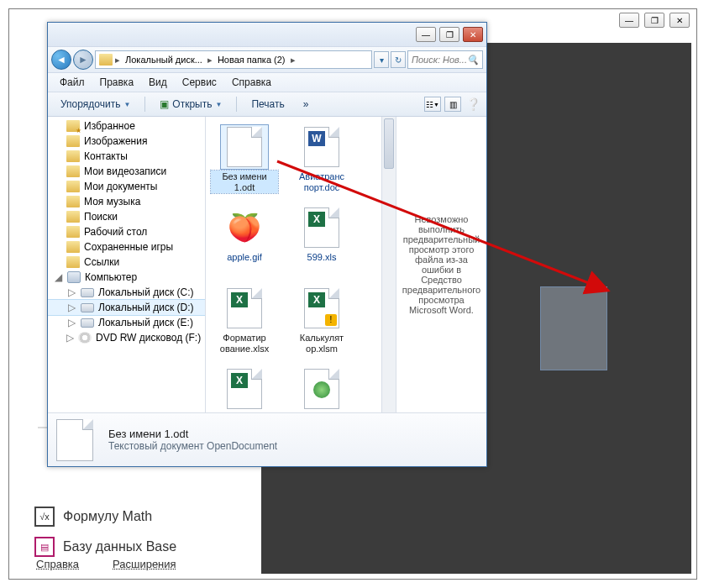  What do you see at coordinates (146, 307) in the screenshot?
I see `tree-disk-d: Локальный диск (D:)` at bounding box center [146, 307].